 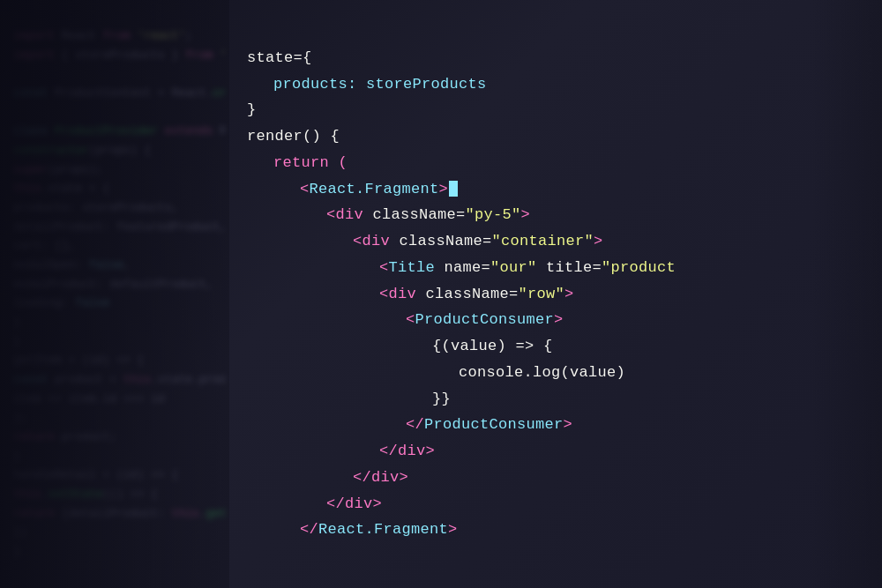 I want to click on code-line-arrow-fn: {(value) => {, so click(x=551, y=346).